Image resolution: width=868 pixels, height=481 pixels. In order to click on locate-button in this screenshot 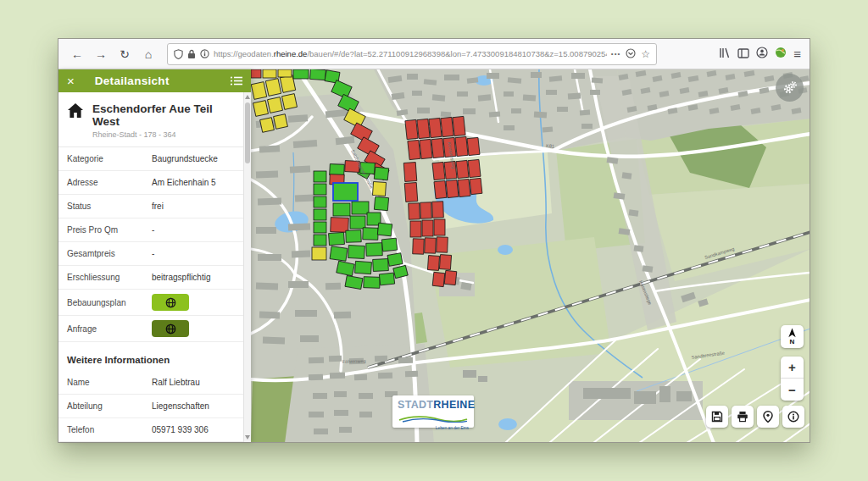, I will do `click(768, 417)`.